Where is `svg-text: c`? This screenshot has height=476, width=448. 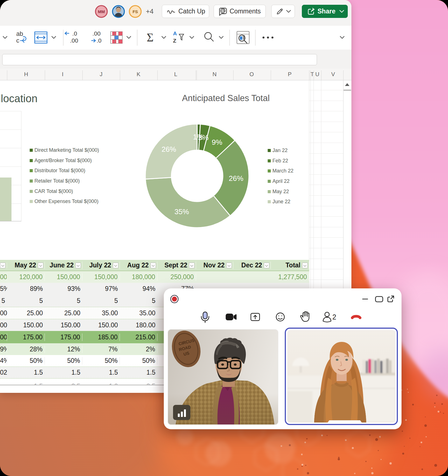
svg-text: c is located at coordinates (18, 40).